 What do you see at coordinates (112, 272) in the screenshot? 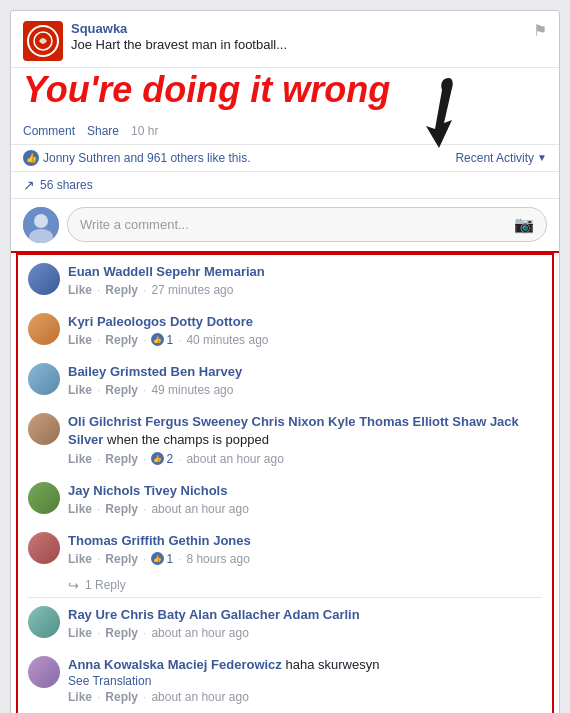
I see `comment-author: Euan Waddell` at bounding box center [112, 272].